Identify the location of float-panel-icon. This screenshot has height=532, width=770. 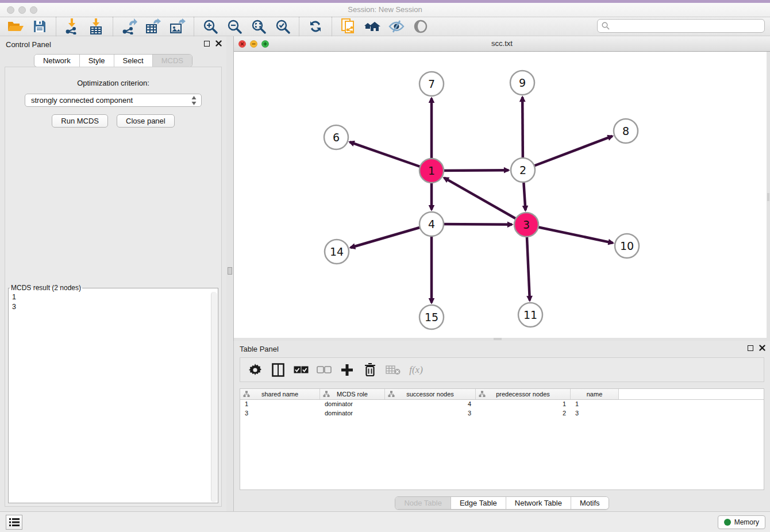
(207, 44).